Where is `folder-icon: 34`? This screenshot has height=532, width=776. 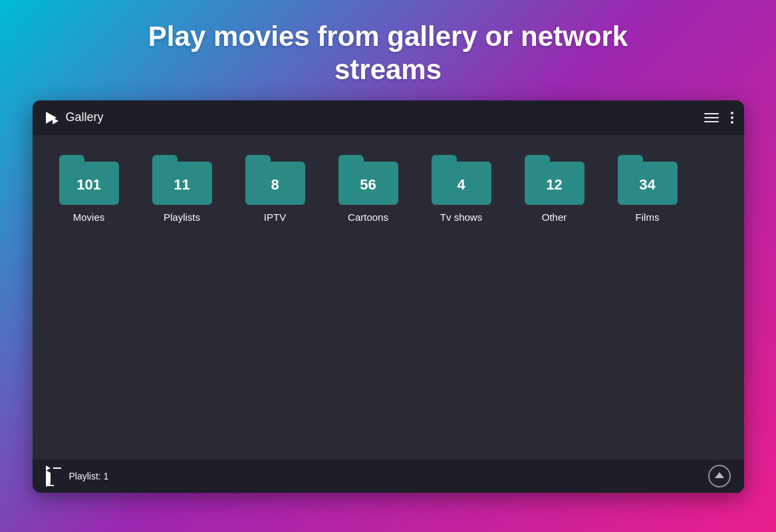 folder-icon: 34 is located at coordinates (648, 180).